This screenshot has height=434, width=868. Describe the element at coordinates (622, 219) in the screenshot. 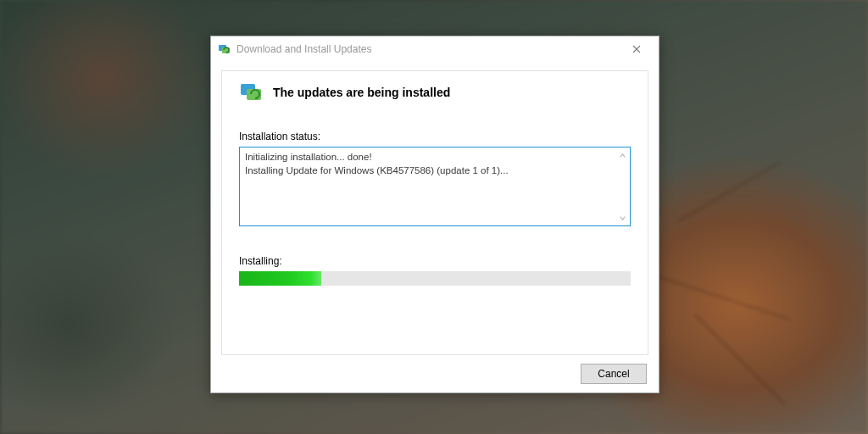

I see `chevron-down-icon` at that location.